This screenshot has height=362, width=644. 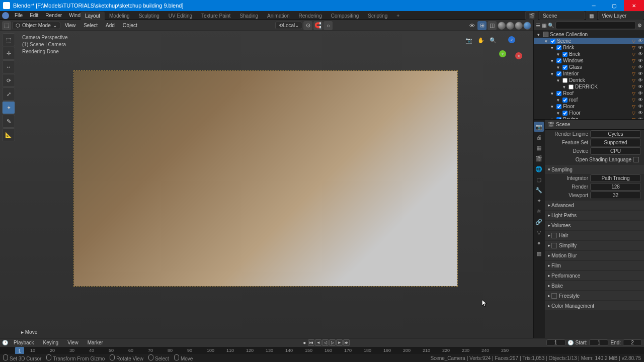 I want to click on menu-render: Render, so click(x=53, y=15).